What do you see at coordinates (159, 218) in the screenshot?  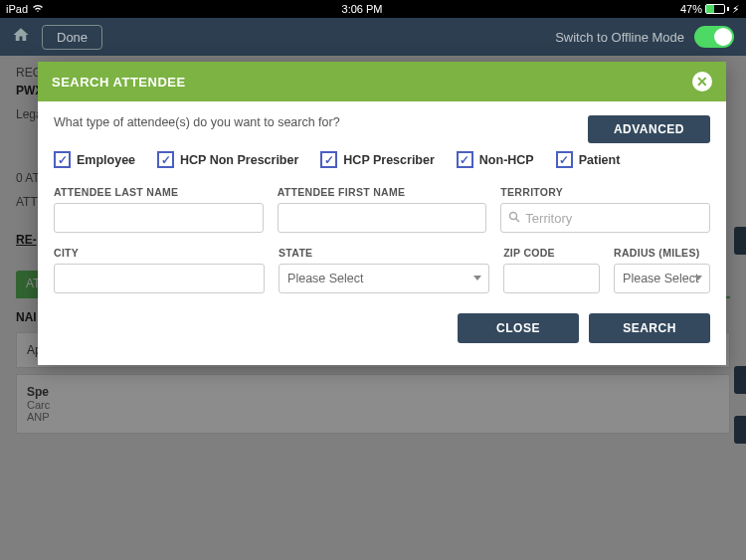 I see `last-name-input` at bounding box center [159, 218].